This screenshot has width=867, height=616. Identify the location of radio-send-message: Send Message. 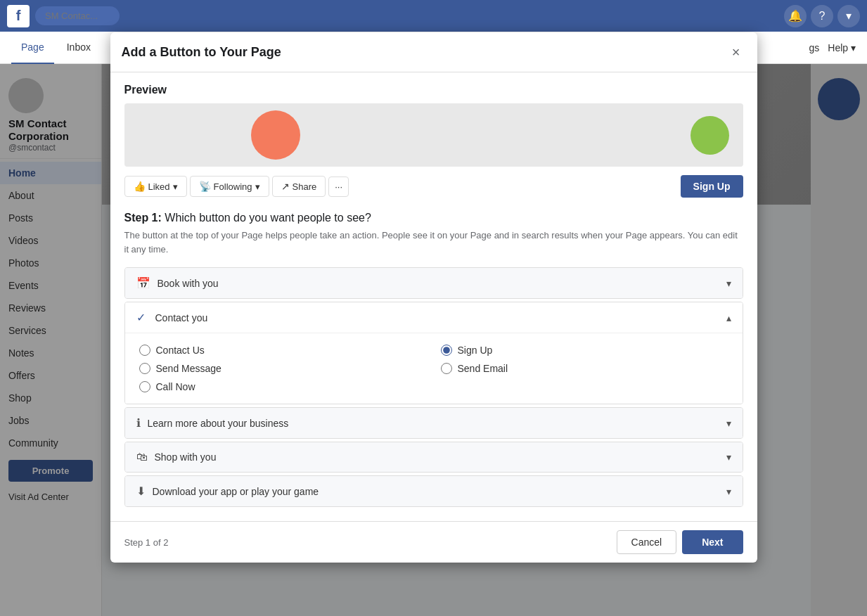
(283, 368).